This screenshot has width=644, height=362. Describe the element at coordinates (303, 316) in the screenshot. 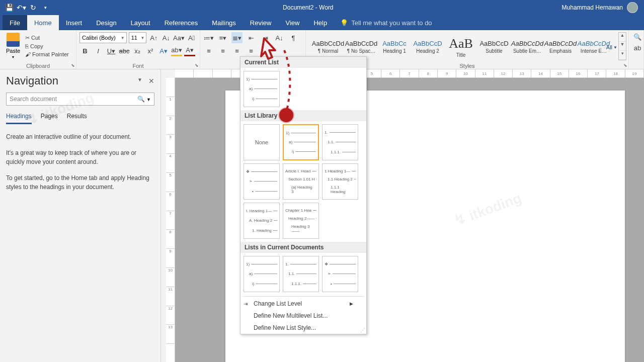

I see `ml-define-new-list: Define New Multilevel List...` at that location.